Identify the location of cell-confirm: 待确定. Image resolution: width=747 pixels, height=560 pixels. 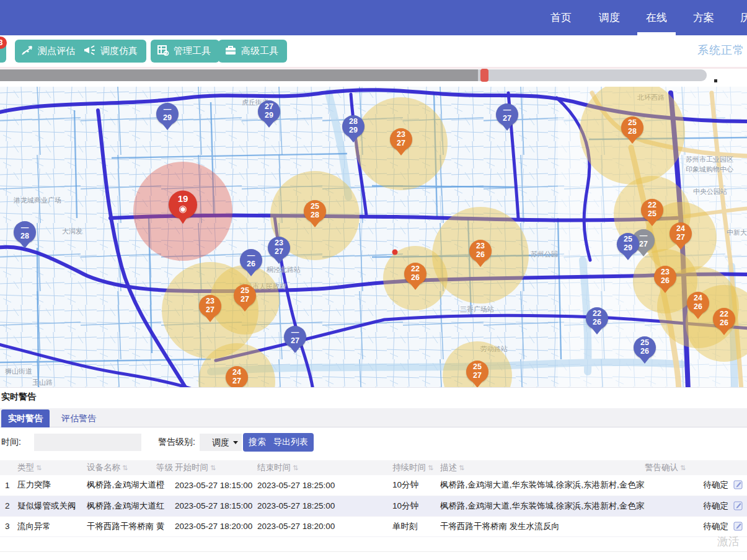
(696, 505).